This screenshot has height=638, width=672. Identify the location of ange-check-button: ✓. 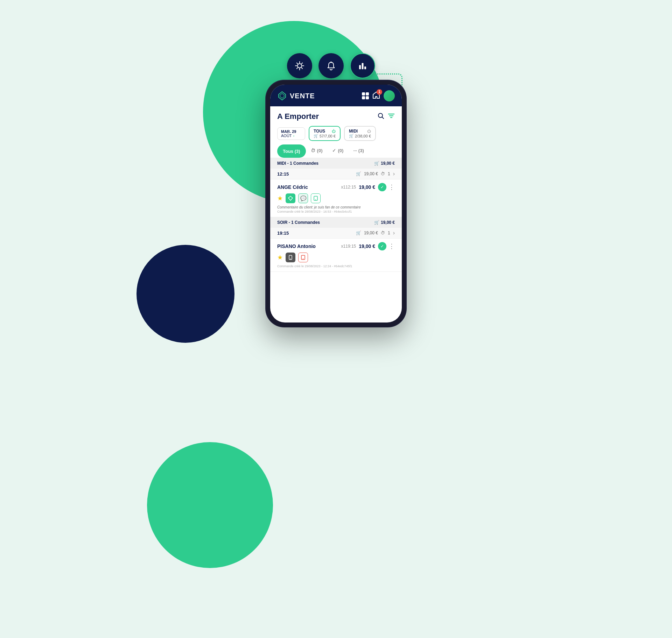
(382, 187).